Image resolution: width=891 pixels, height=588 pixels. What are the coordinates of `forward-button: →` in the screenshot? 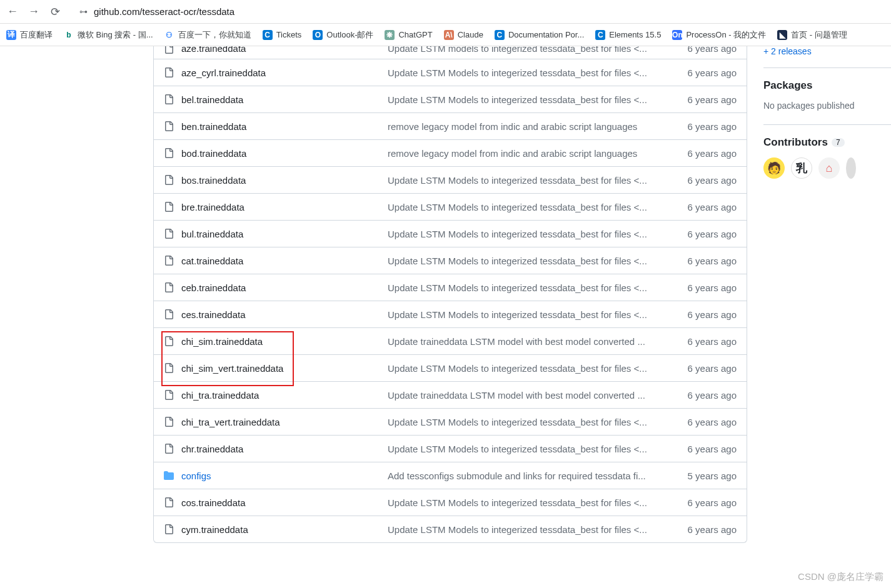 It's located at (34, 12).